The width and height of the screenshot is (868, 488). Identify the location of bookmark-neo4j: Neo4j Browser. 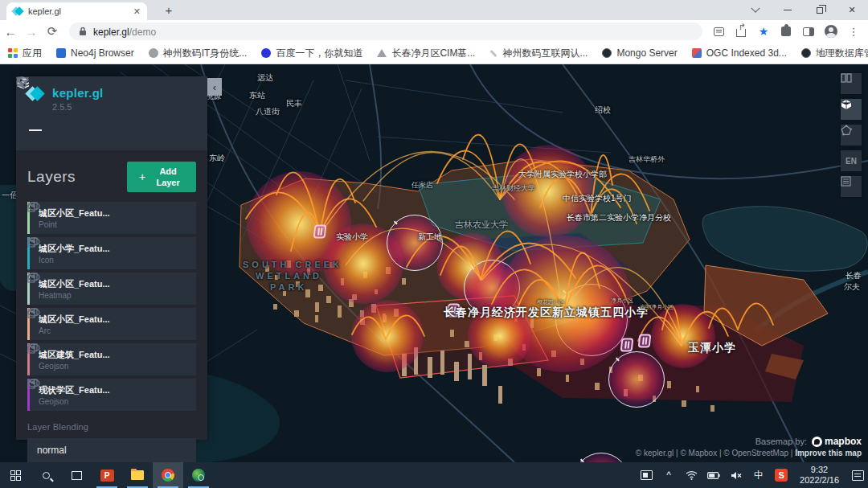
(95, 53).